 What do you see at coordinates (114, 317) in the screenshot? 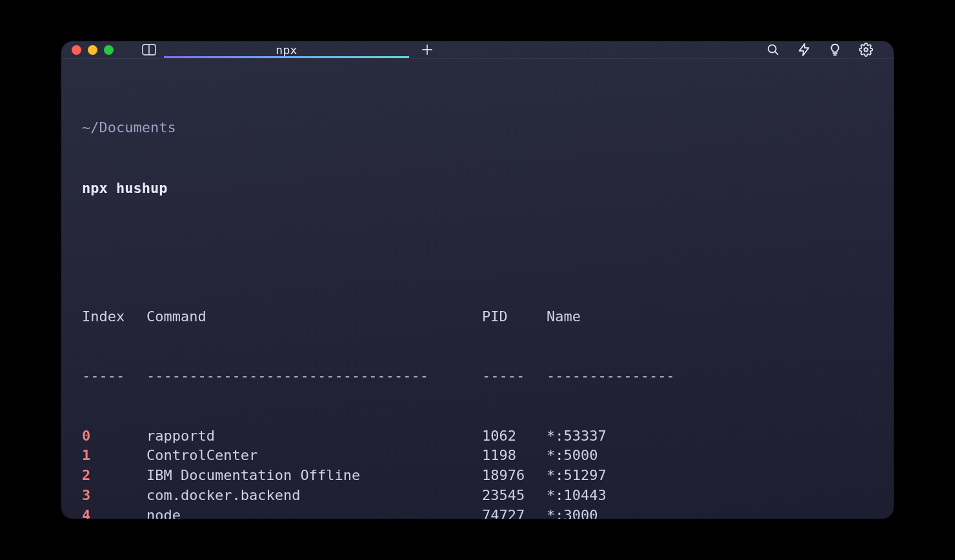
I see `header-index: Index` at bounding box center [114, 317].